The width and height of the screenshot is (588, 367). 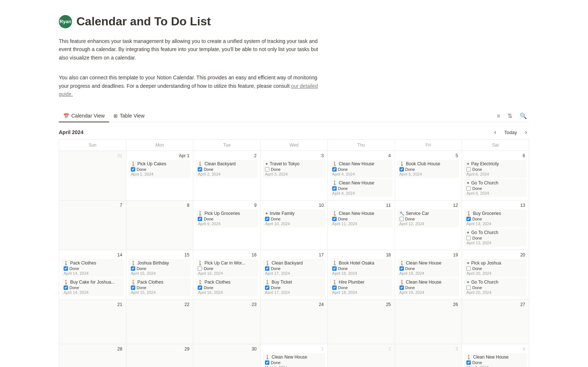 I want to click on list-item: ✦ Pay Electricity Done April 6, 2024, so click(x=495, y=169).